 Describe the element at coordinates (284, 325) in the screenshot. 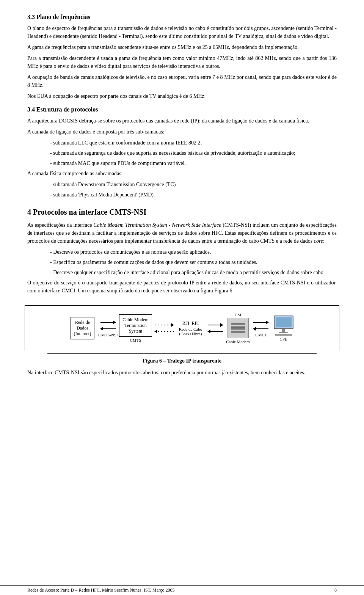

I see `cpe-box` at that location.